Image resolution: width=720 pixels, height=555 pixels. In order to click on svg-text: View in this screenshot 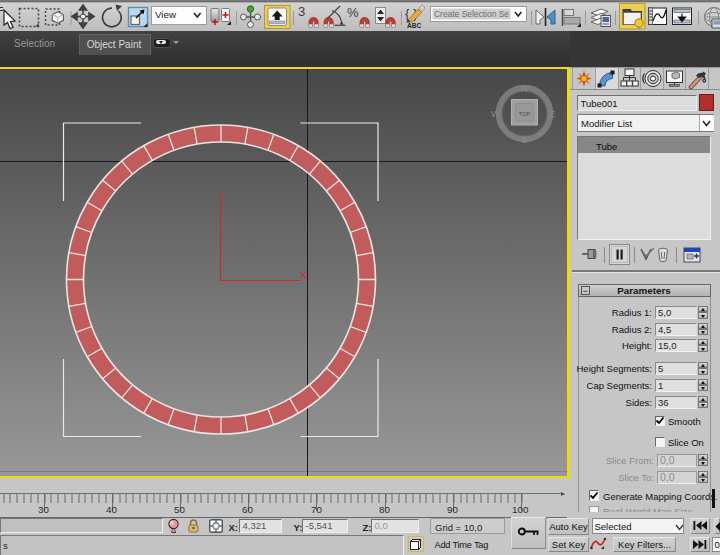, I will do `click(166, 14)`.